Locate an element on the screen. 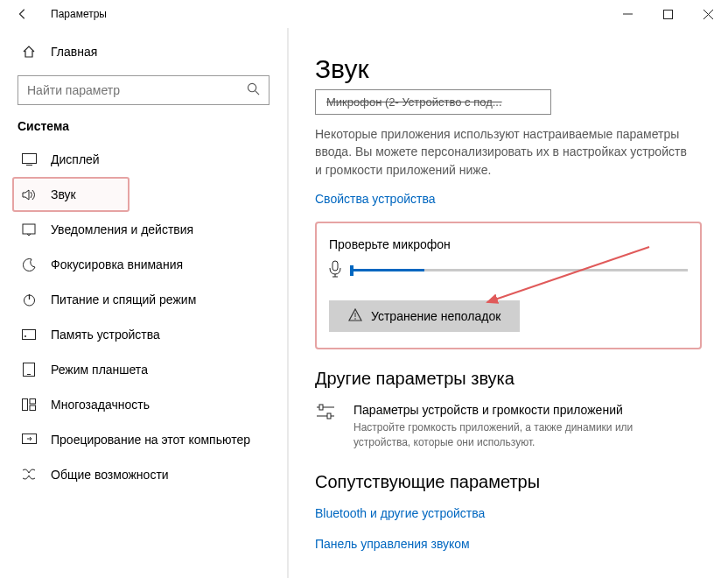  info-paragraph: Некоторые приложения используют настраив… is located at coordinates (503, 152).